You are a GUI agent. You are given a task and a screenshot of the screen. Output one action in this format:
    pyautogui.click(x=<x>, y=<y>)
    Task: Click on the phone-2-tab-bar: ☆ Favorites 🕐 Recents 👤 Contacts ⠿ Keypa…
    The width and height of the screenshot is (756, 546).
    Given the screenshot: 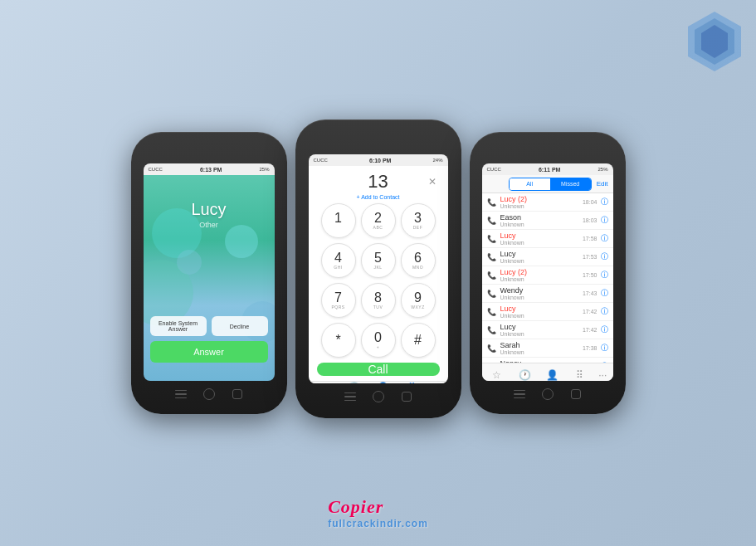 What is the action you would take?
    pyautogui.click(x=378, y=382)
    